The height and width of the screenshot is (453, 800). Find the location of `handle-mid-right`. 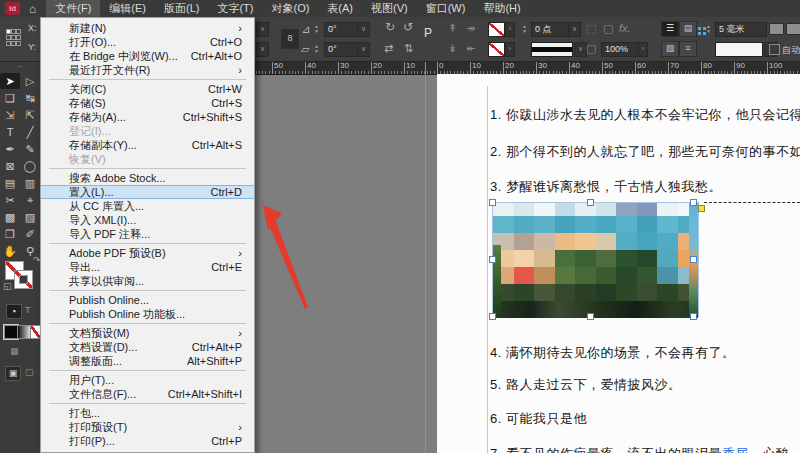

handle-mid-right is located at coordinates (694, 260).